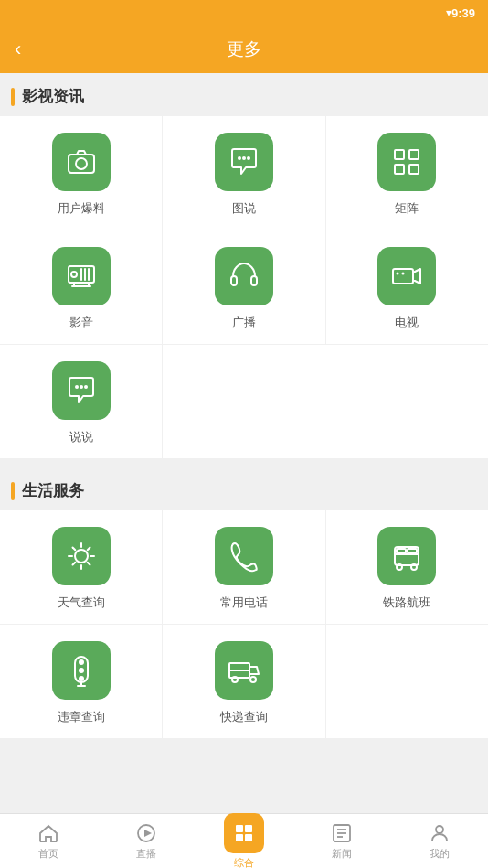 The height and width of the screenshot is (868, 488). I want to click on page-title: 更多, so click(244, 49).